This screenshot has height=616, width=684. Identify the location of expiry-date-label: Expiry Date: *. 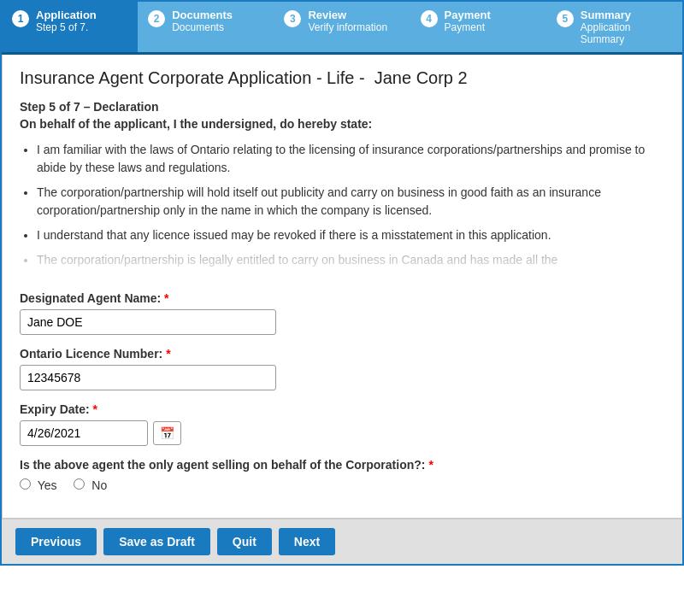
(342, 409).